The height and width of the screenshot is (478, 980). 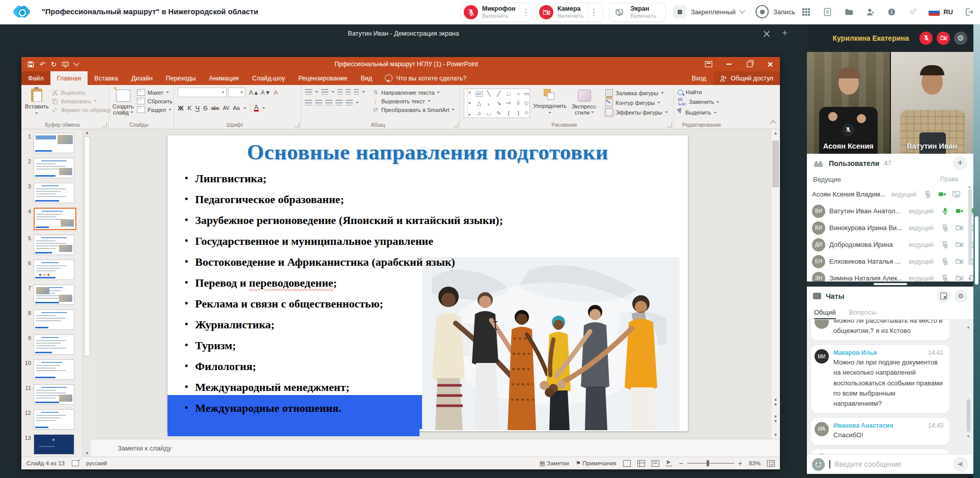 What do you see at coordinates (970, 227) in the screenshot?
I see `users-scrollbar` at bounding box center [970, 227].